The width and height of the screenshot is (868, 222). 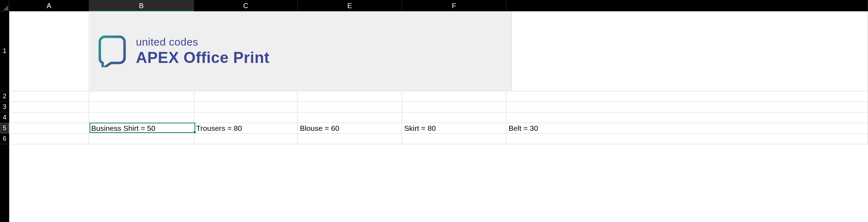 What do you see at coordinates (246, 139) in the screenshot?
I see `cell-C6` at bounding box center [246, 139].